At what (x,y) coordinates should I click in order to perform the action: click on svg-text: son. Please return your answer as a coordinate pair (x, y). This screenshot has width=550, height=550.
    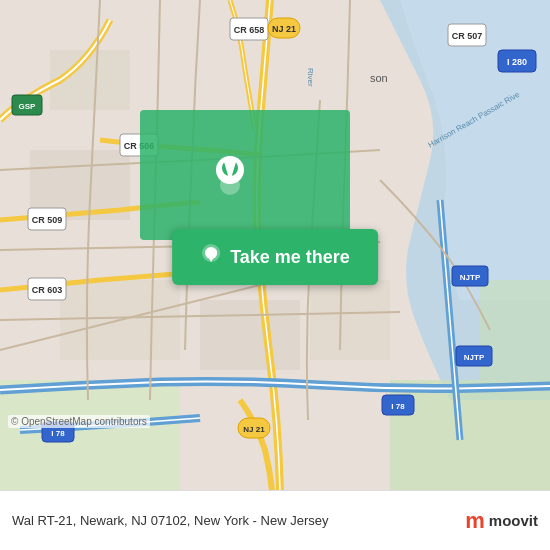
    Looking at the image, I should click on (379, 78).